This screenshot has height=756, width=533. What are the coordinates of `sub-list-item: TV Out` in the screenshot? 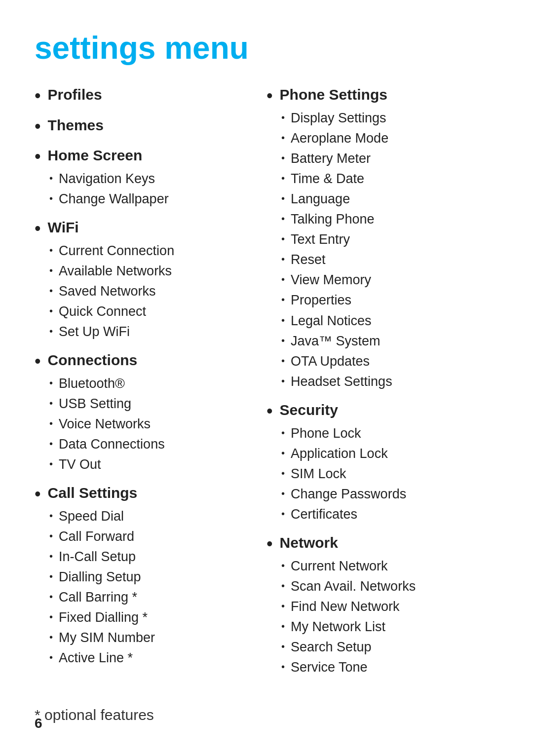 It's located at (151, 465).